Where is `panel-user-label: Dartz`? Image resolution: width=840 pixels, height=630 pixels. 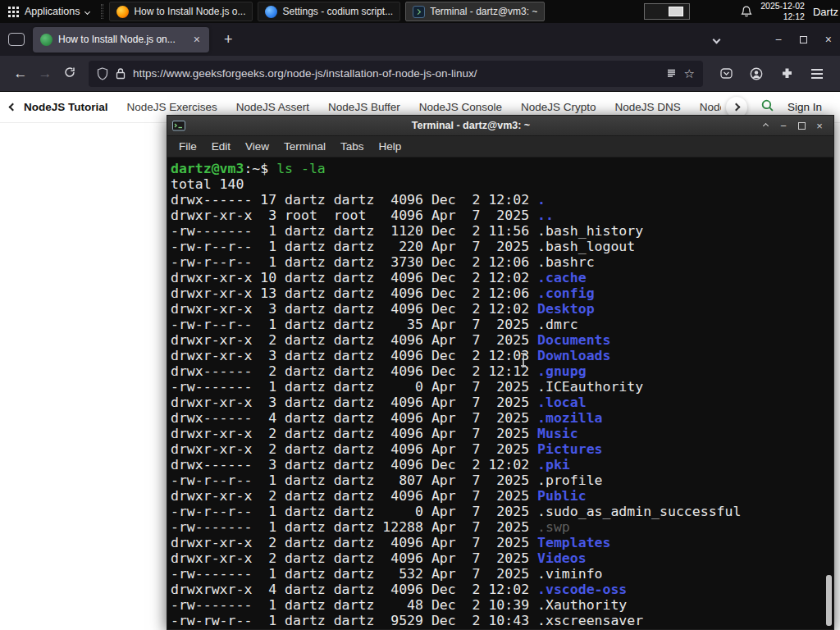
panel-user-label: Dartz is located at coordinates (825, 11).